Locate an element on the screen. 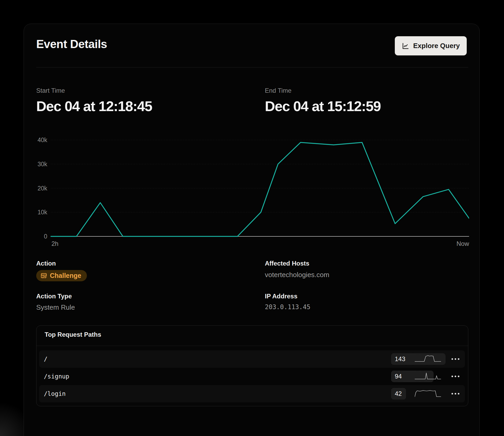 Image resolution: width=504 pixels, height=436 pixels. affected-hosts-value: votertechologies.com is located at coordinates (297, 275).